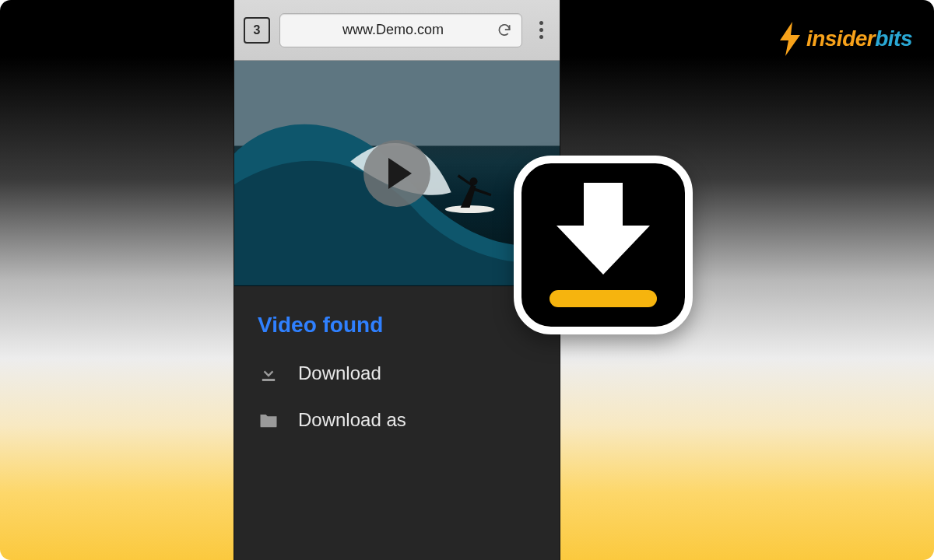 The width and height of the screenshot is (934, 560). Describe the element at coordinates (790, 39) in the screenshot. I see `bolt-icon` at that location.